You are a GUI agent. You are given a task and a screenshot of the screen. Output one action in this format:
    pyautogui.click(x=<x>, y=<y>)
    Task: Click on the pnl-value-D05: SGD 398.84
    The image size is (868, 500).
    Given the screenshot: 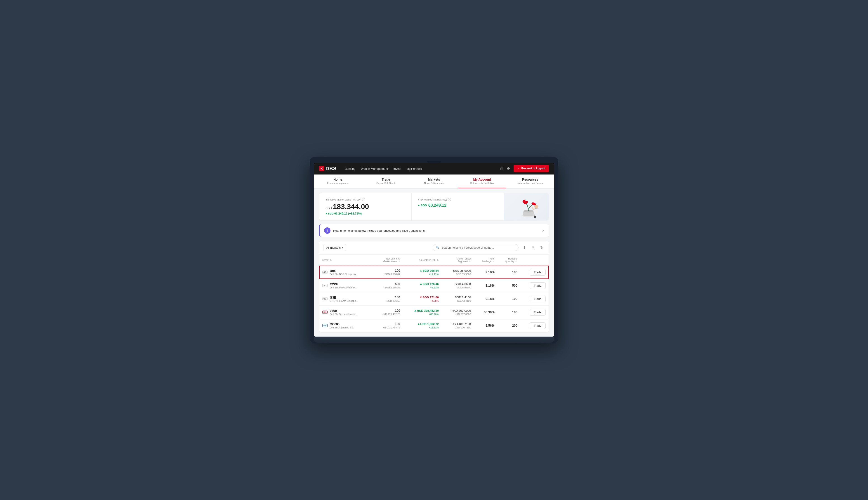 What is the action you would take?
    pyautogui.click(x=423, y=271)
    